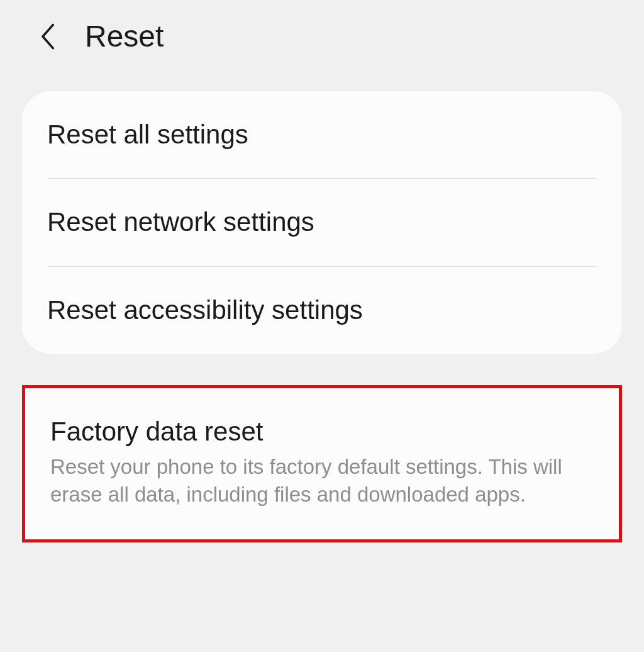 The width and height of the screenshot is (644, 652). What do you see at coordinates (322, 481) in the screenshot?
I see `list-item-description: Reset your phone to its factory default …` at bounding box center [322, 481].